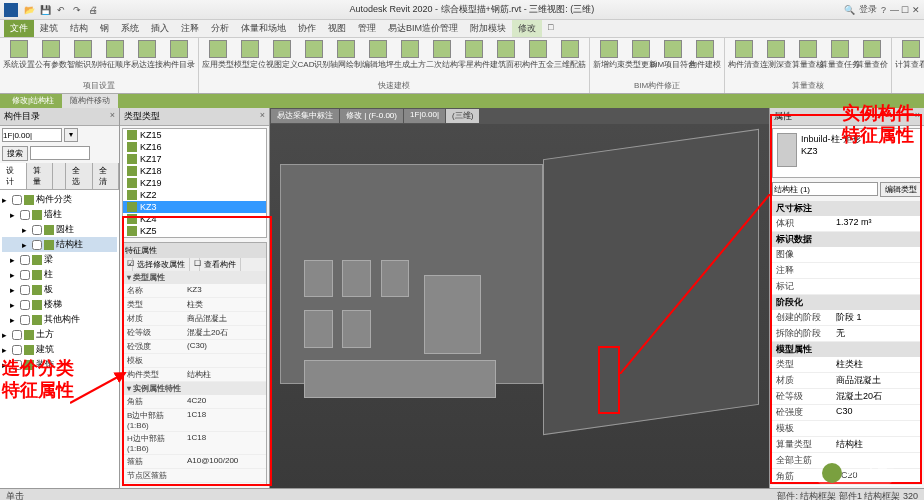  I want to click on ribbon-CAD识别: CAD识别, so click(314, 55).